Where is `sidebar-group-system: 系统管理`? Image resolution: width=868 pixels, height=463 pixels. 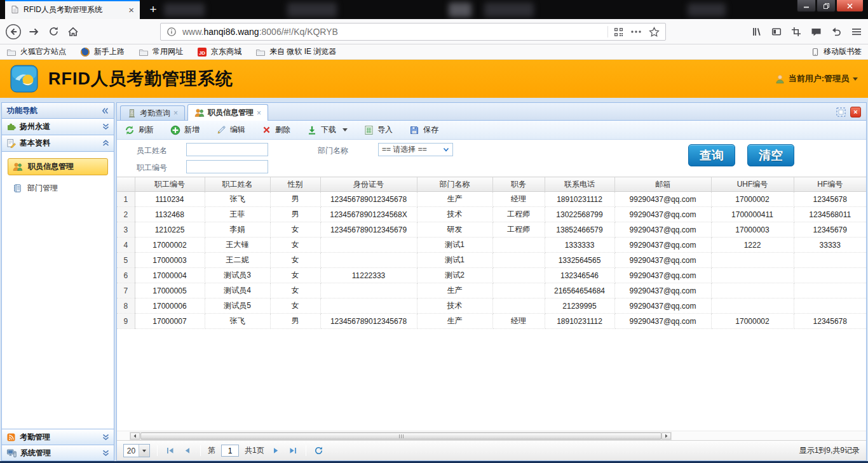
sidebar-group-system: 系统管理 is located at coordinates (58, 452).